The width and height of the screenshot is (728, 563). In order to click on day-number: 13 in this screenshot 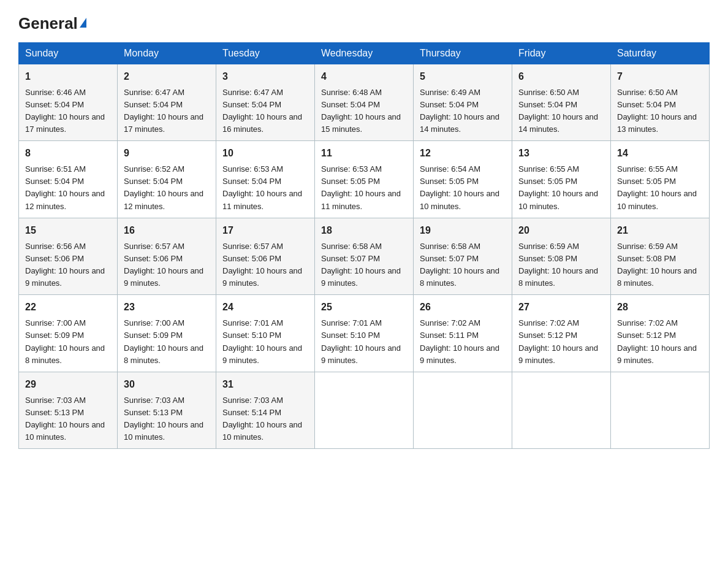, I will do `click(561, 153)`.